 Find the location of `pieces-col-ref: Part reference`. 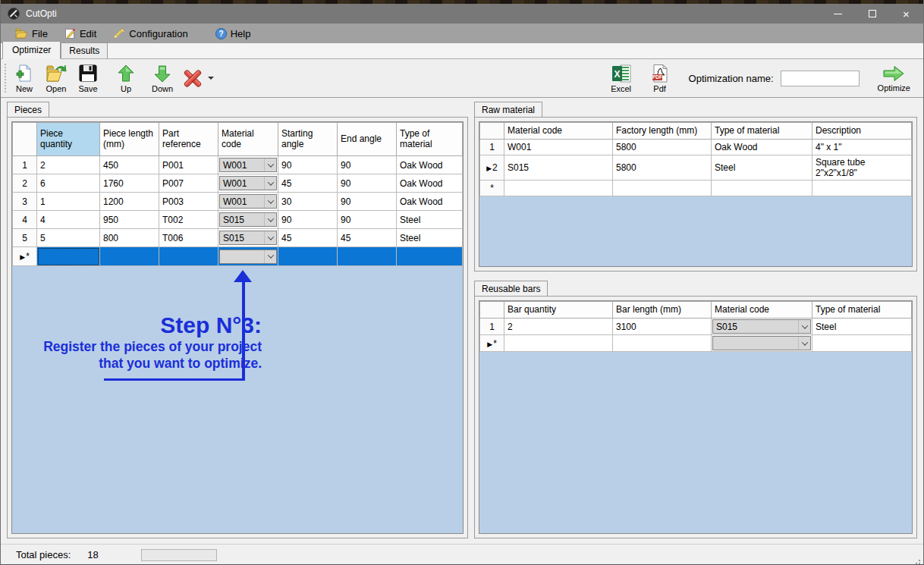

pieces-col-ref: Part reference is located at coordinates (189, 140).